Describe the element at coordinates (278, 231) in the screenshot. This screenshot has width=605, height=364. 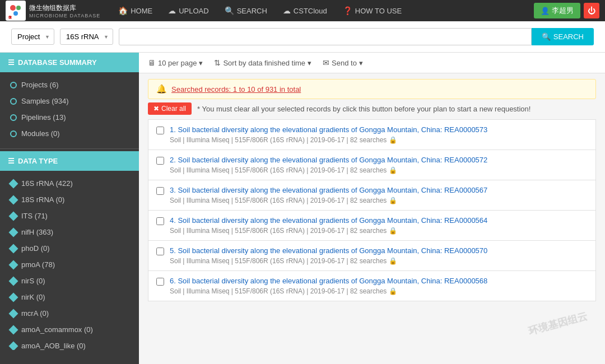
I see `result-meta-text-3: Soil | Illumina Miseq | 515F/806R (16S r…` at that location.